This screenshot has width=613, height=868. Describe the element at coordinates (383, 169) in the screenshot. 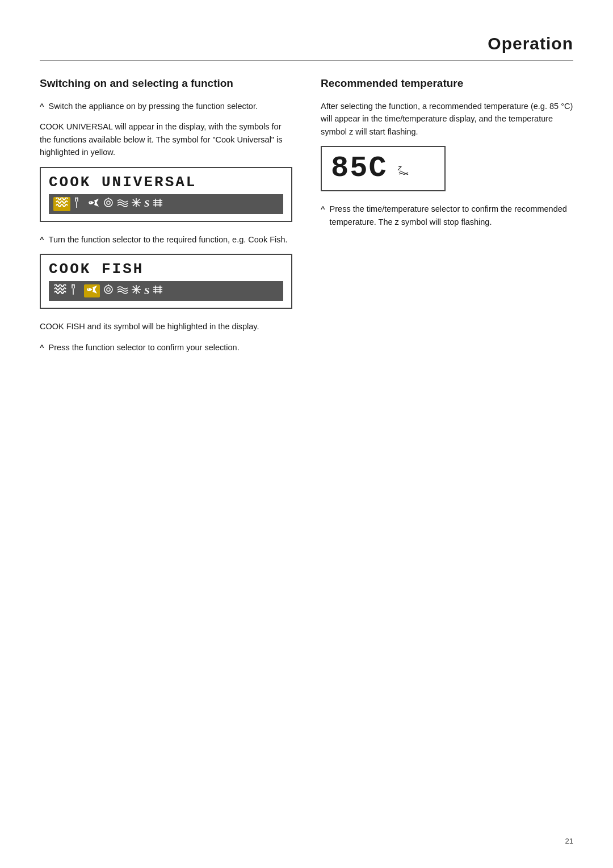

I see `temp-display-box: 85C z` at that location.